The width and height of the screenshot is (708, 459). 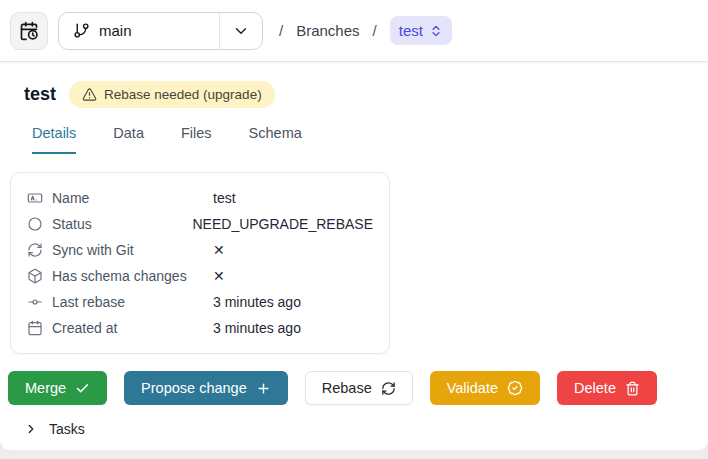 I want to click on propose-change-button: Propose change, so click(x=206, y=388).